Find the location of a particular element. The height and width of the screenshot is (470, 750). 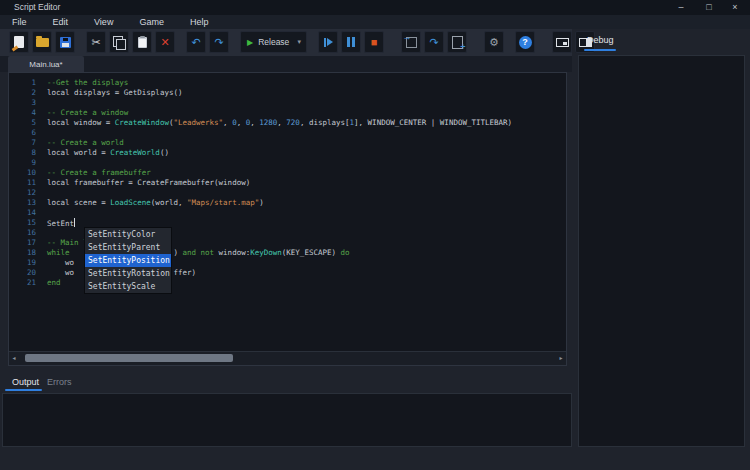

code-line: 13local scene = LoadScene(world, "Maps/s… is located at coordinates (288, 203).